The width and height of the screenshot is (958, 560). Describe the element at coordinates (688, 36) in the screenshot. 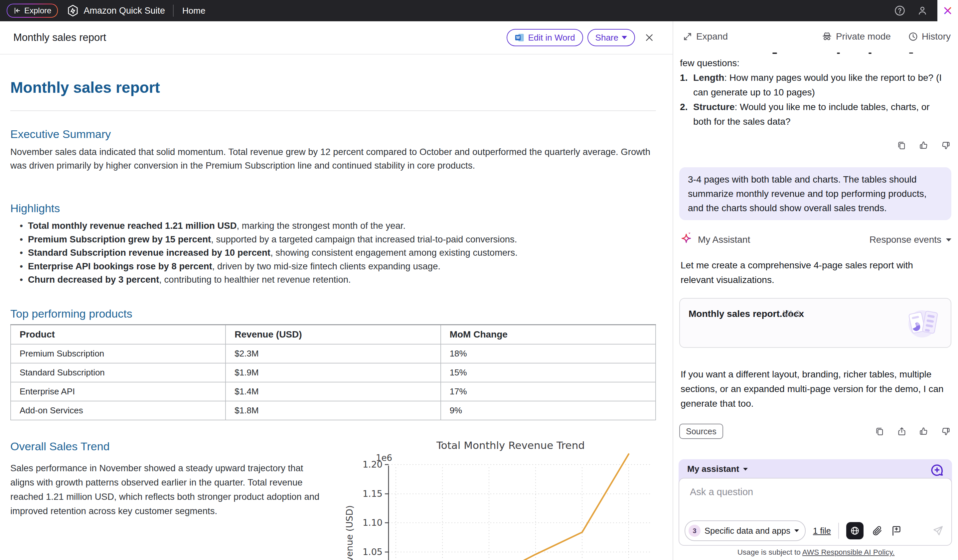

I see `expand-icon` at that location.